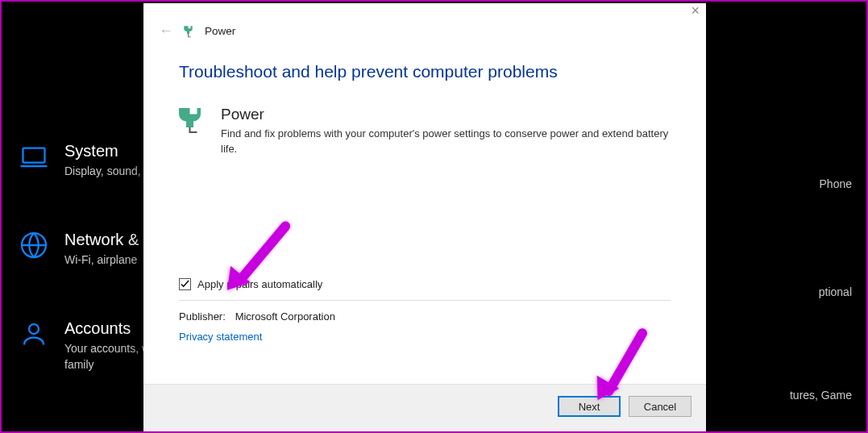  I want to click on main-heading: Troubleshoot and help prevent computer p…, so click(425, 72).